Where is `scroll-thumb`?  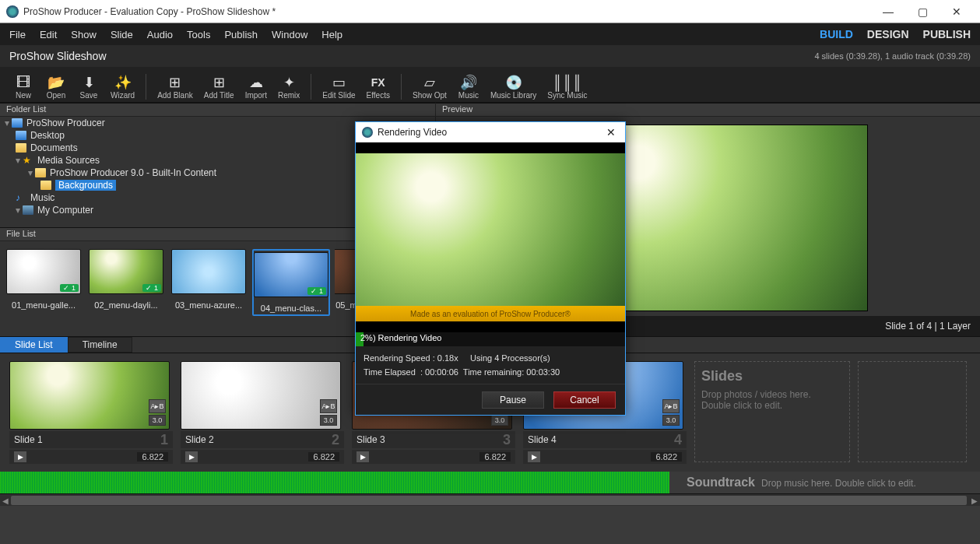 scroll-thumb is located at coordinates (489, 500).